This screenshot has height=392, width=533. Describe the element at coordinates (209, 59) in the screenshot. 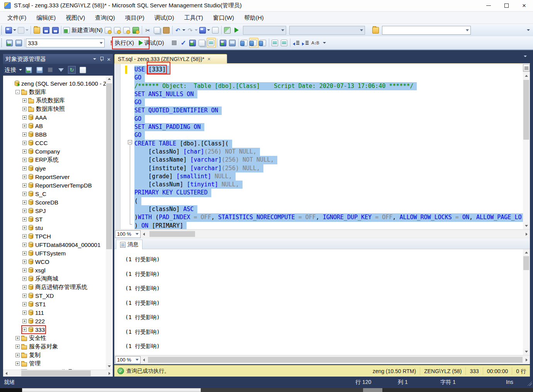

I see `tab-close-icon: ×` at that location.